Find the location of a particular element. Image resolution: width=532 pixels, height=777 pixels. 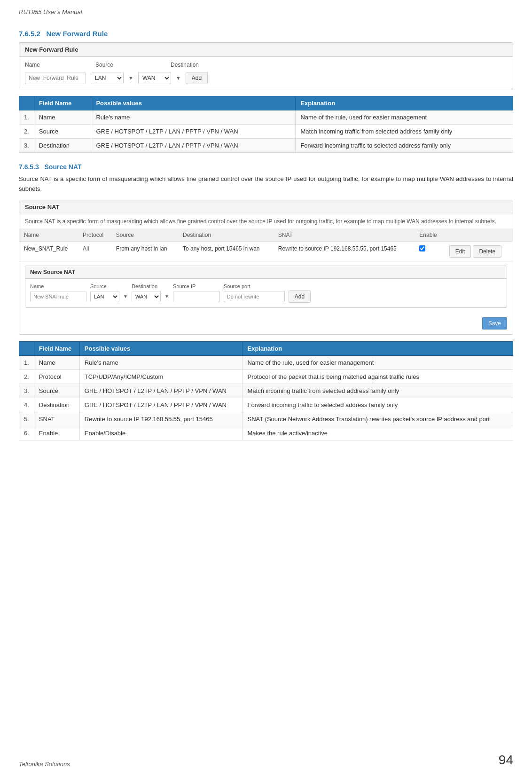

snat-col-snat: SNAT is located at coordinates (344, 235).